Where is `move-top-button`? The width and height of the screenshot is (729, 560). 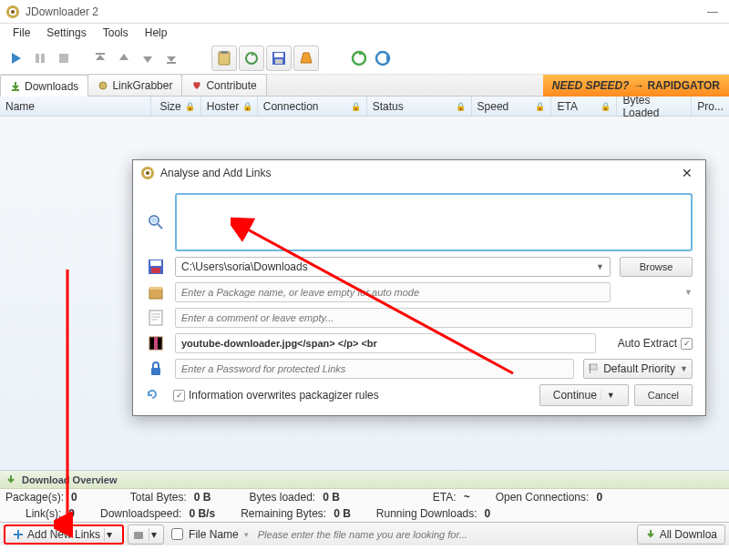 move-top-button is located at coordinates (100, 58).